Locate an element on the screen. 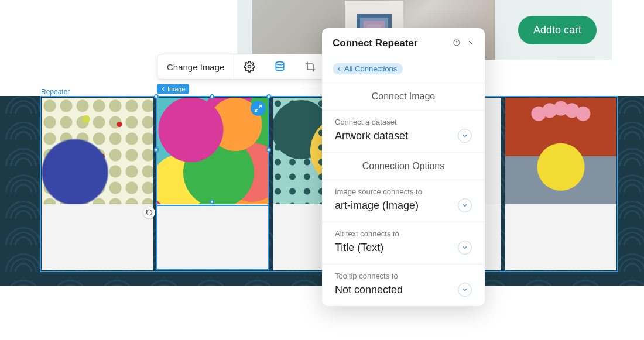  close-icon is located at coordinates (471, 43).